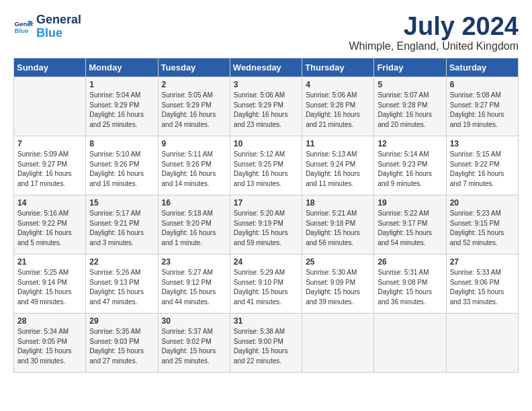 This screenshot has width=532, height=411. Describe the element at coordinates (410, 284) in the screenshot. I see `calendar-cell: 26Sunrise: 5:31 AM Sunset: 9:08 PM Dayli…` at that location.